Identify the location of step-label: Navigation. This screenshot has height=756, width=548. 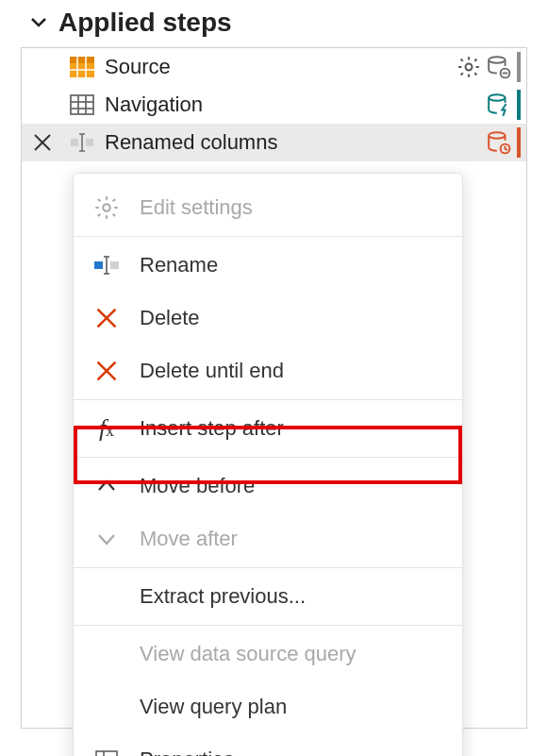
(296, 105).